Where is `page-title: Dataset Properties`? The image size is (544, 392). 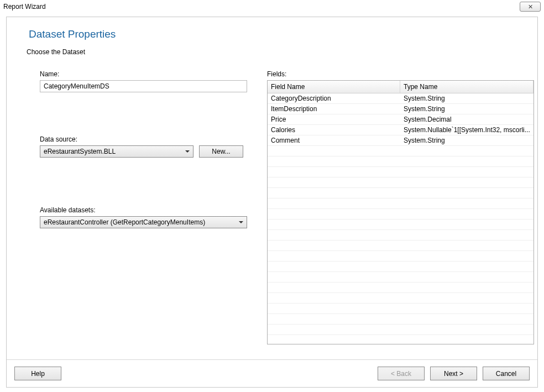
page-title: Dataset Properties is located at coordinates (275, 34).